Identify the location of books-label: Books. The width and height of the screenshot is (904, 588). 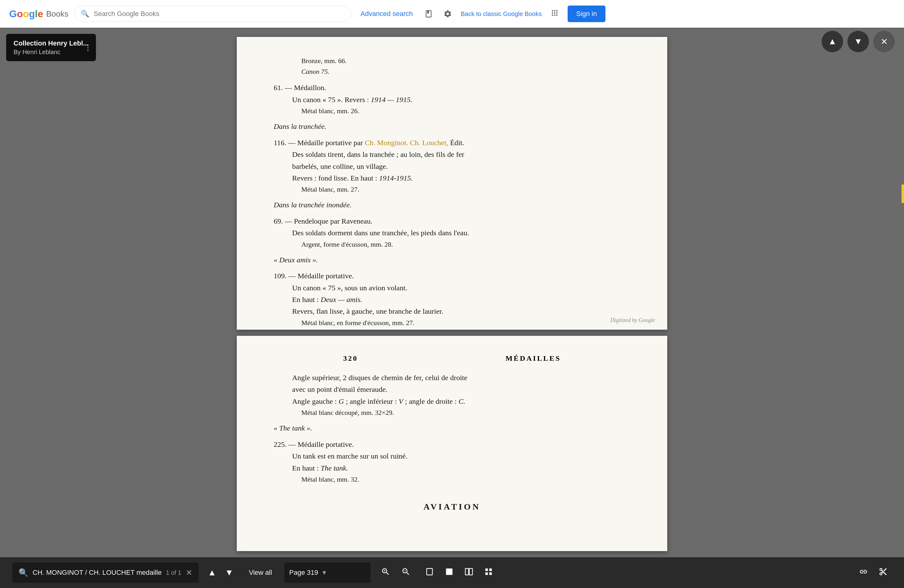
(57, 14).